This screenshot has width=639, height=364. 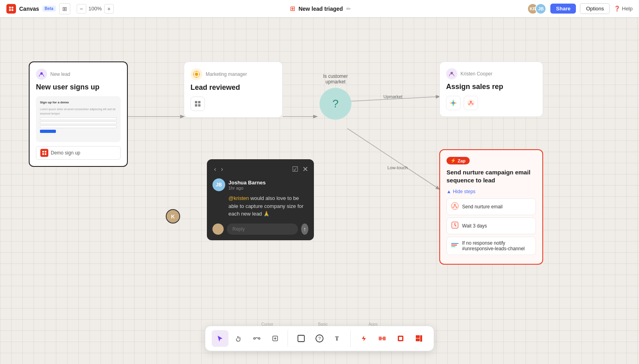 I want to click on reply-row: ↑, so click(x=260, y=229).